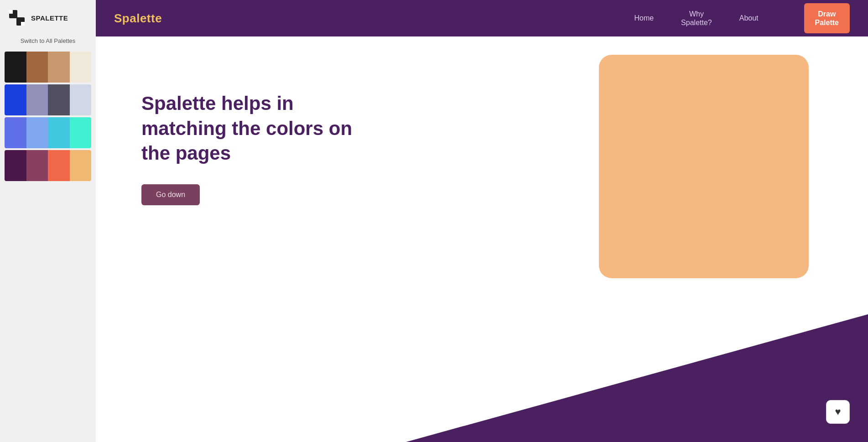 The image size is (868, 442). Describe the element at coordinates (260, 148) in the screenshot. I see `hero-content: Spalette helps in matching the colors on…` at that location.